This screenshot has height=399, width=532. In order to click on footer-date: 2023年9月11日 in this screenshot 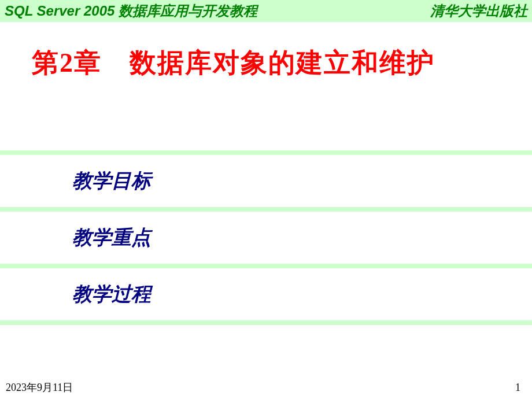, I will do `click(39, 387)`.